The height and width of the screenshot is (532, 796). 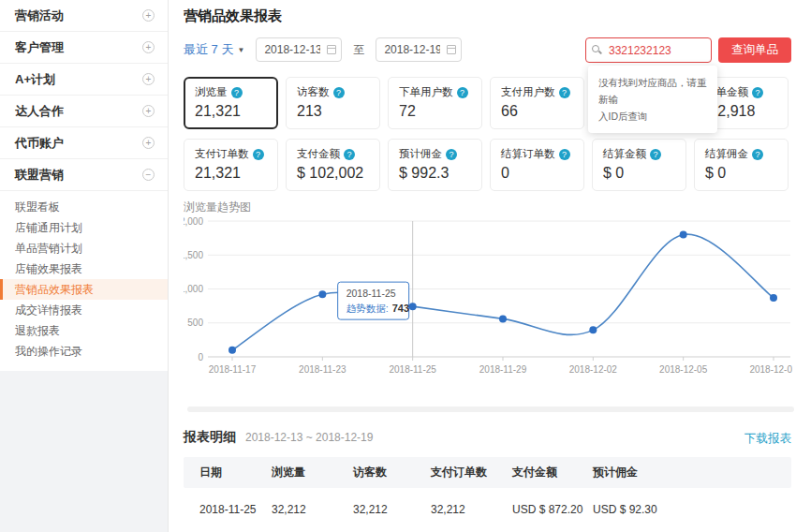 What do you see at coordinates (528, 154) in the screenshot?
I see `stat-label: 结算订单数` at bounding box center [528, 154].